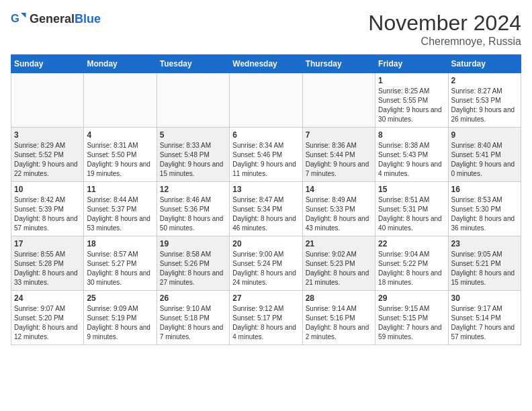  I want to click on month-title: November 2024, so click(445, 23).